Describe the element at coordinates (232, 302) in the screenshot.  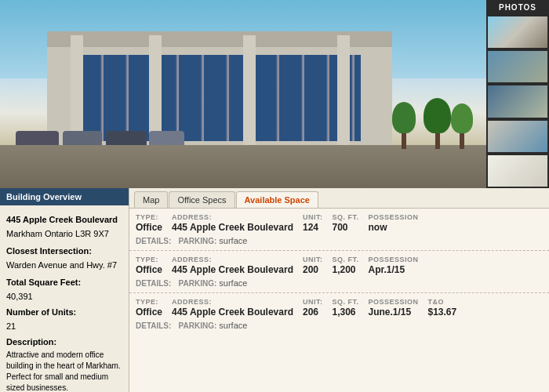
I see `address-label-3: ADDRESS:` at that location.